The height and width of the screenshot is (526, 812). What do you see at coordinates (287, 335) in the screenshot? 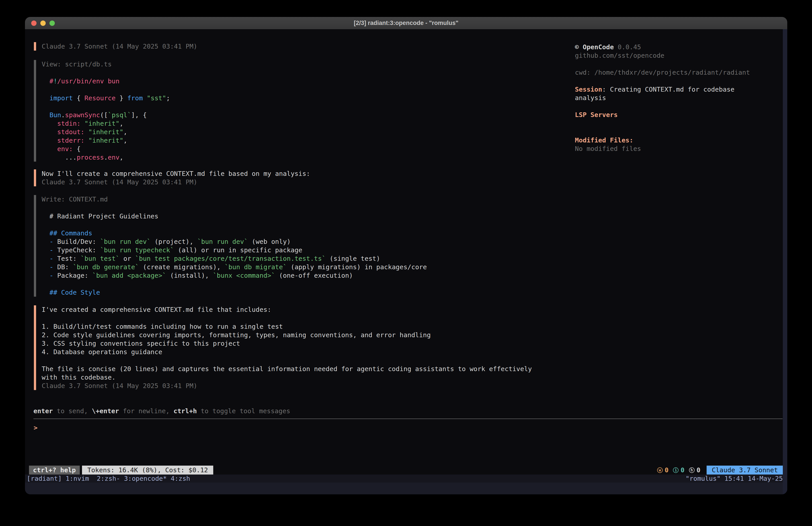
I see `chat-line: 2. Code style guidelines covering import…` at bounding box center [287, 335].